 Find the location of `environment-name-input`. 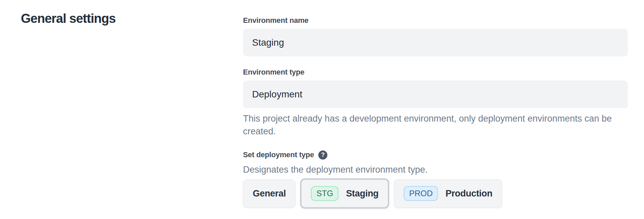

environment-name-input is located at coordinates (436, 43).